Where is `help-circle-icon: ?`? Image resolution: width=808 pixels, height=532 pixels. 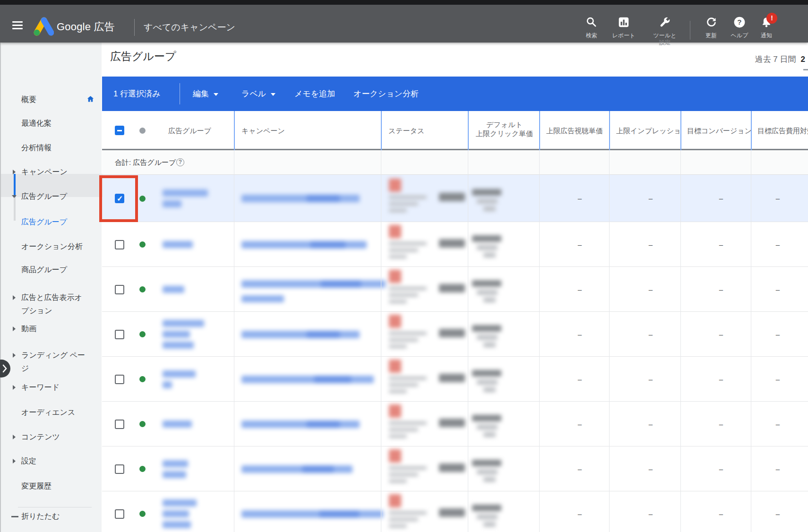 help-circle-icon: ? is located at coordinates (181, 163).